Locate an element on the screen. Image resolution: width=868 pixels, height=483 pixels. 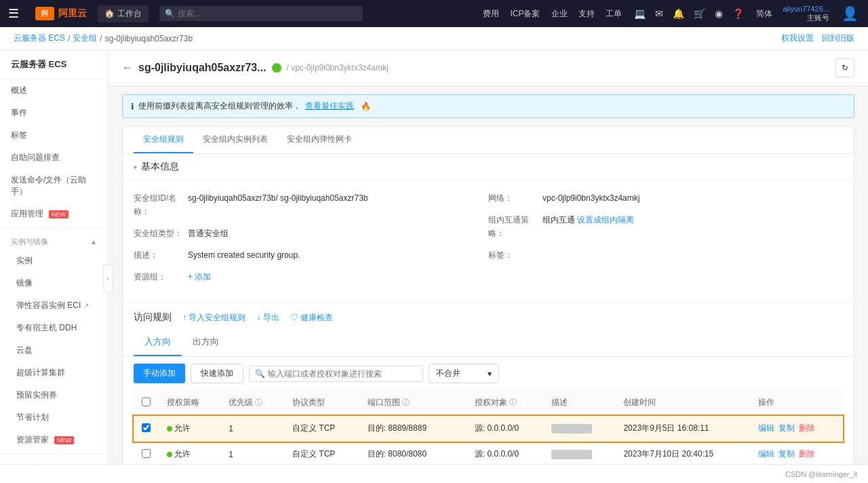
cart-icon: 🛒 is located at coordinates (700, 14).